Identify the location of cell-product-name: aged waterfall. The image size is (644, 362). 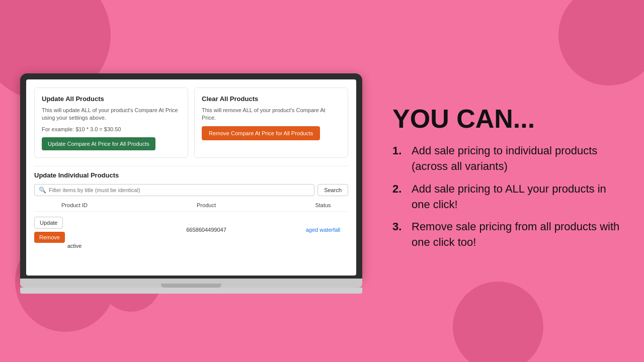
(323, 230).